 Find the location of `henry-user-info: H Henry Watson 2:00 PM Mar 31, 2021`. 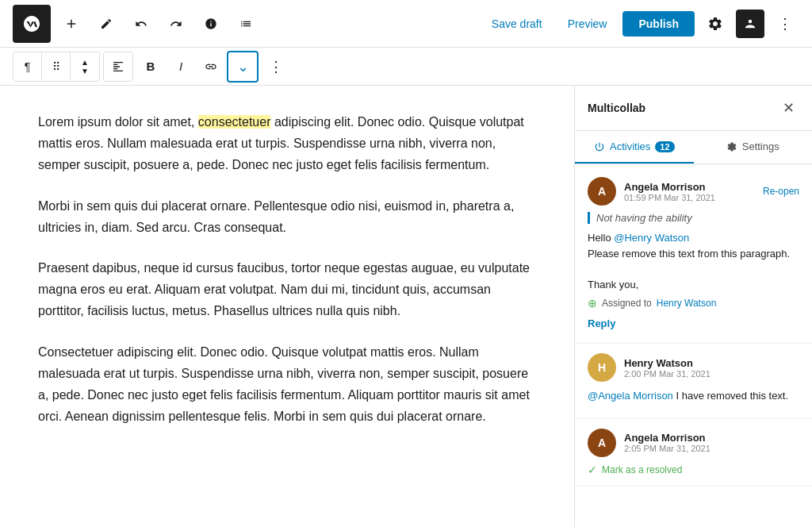

henry-user-info: H Henry Watson 2:00 PM Mar 31, 2021 is located at coordinates (649, 367).